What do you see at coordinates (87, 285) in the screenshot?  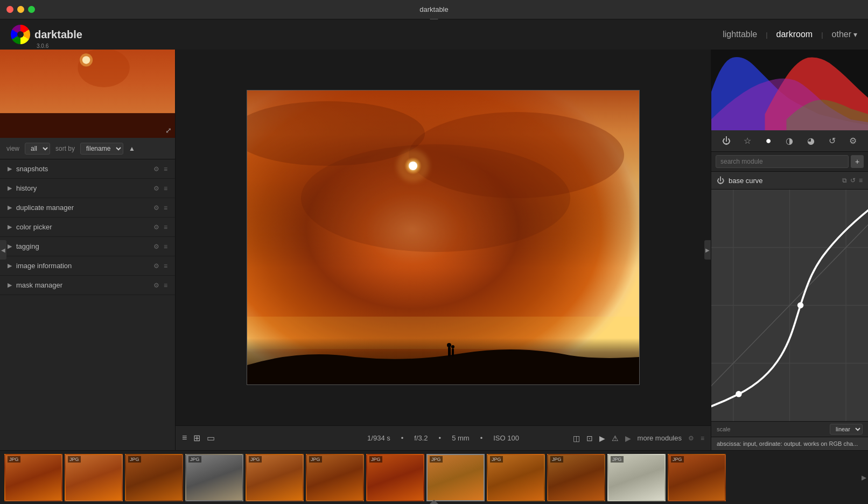 I see `accordion-header-mask-manager: ▶ mask manager ⚙ ≡` at bounding box center [87, 285].